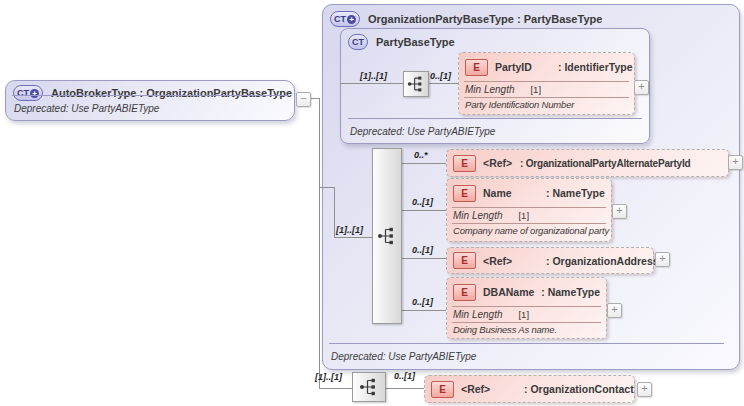 The image size is (744, 406). I want to click on complex-type-auto-broker: CT+ AutoBrokerType : OrganizationPartyBa…, so click(150, 100).